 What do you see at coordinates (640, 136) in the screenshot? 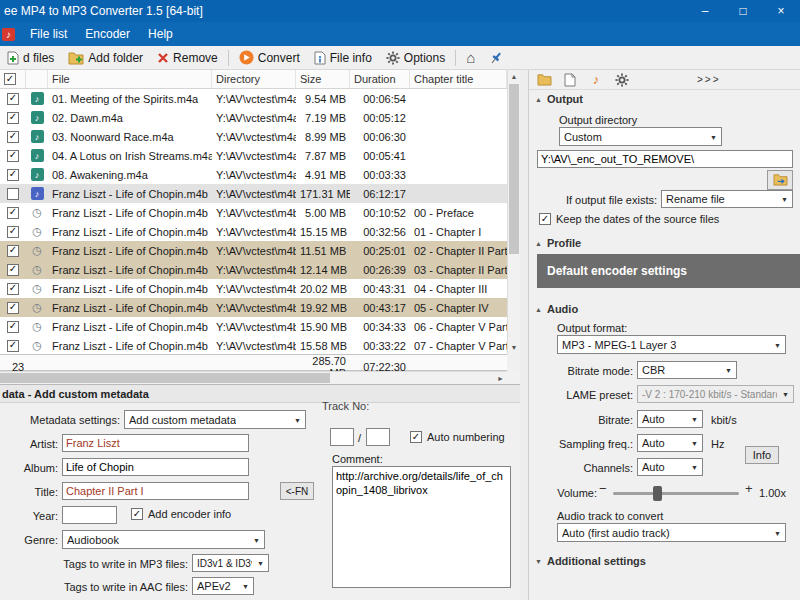
I see `output-directory-combo: Custom ▼` at bounding box center [640, 136].